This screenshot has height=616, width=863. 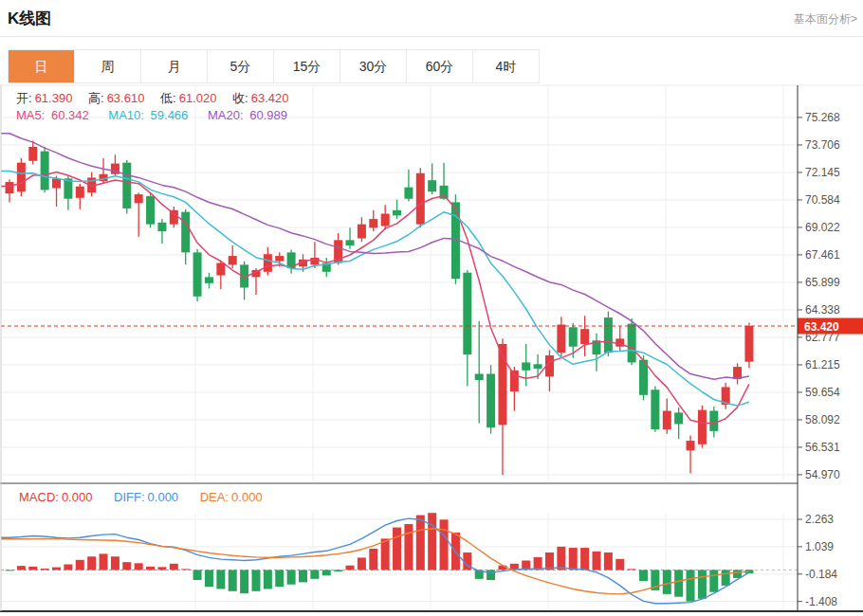 What do you see at coordinates (241, 66) in the screenshot?
I see `tab-period-3: 5分` at bounding box center [241, 66].